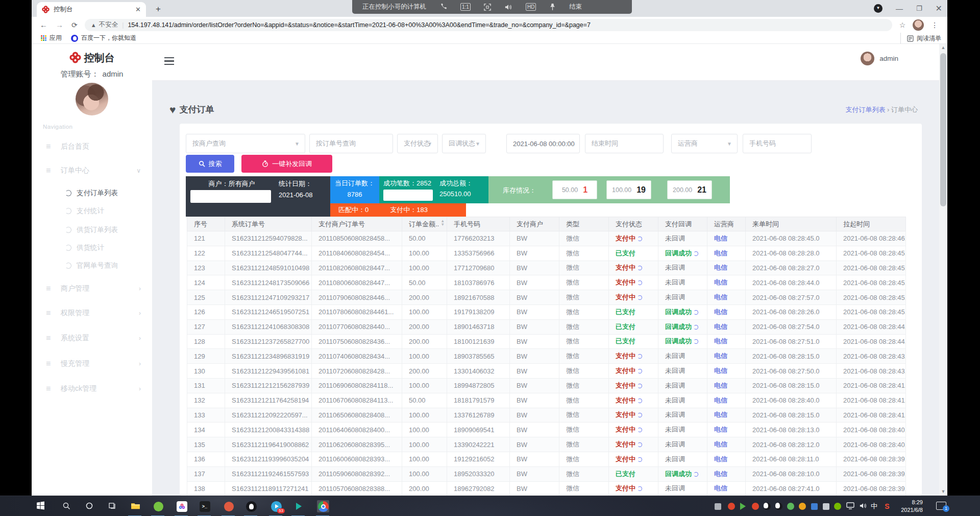 This screenshot has width=980, height=516. Describe the element at coordinates (182, 506) in the screenshot. I see `todesk-icon` at that location.